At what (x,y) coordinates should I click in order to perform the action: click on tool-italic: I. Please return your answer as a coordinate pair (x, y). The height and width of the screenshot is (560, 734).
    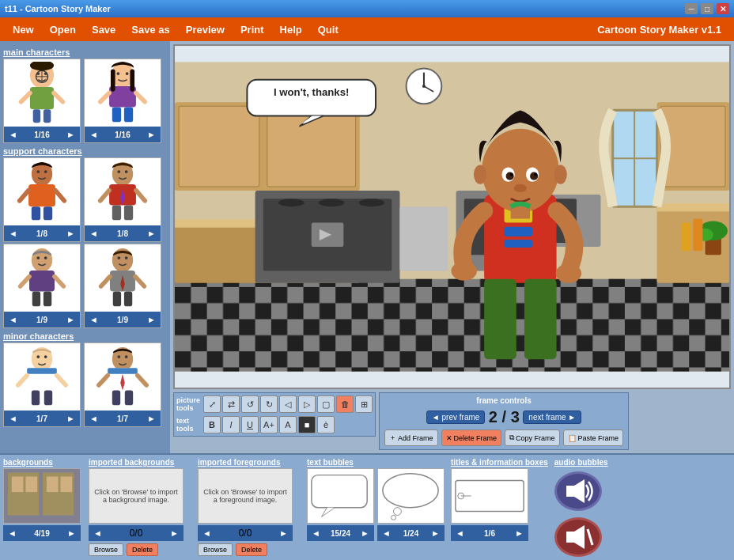
    Looking at the image, I should click on (231, 425).